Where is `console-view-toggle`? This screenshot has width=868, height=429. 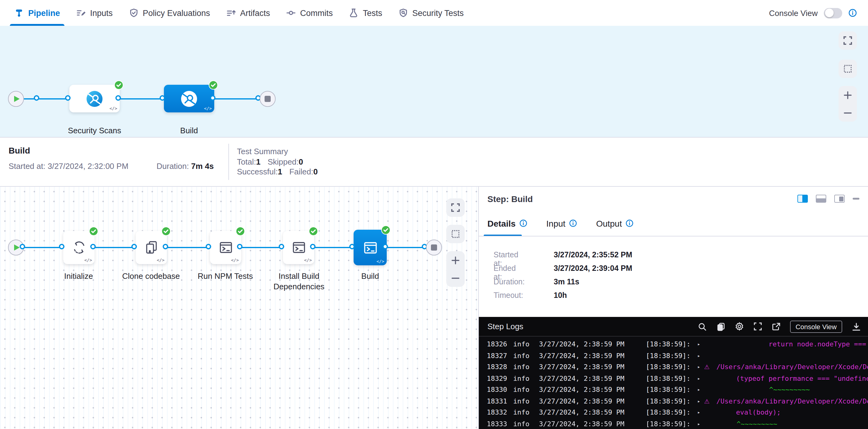 console-view-toggle is located at coordinates (833, 13).